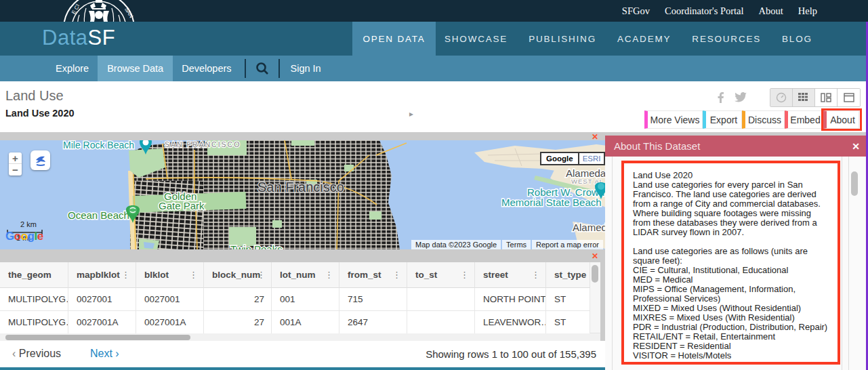  What do you see at coordinates (797, 39) in the screenshot?
I see `nav-blog: BLOG` at bounding box center [797, 39].